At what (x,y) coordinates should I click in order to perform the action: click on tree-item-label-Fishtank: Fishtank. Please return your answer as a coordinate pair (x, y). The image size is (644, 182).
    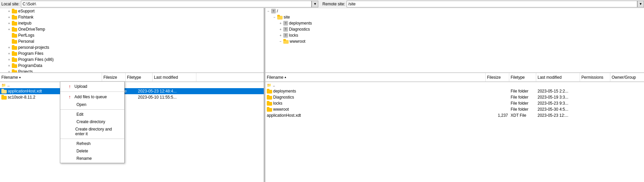
    Looking at the image, I should click on (26, 17).